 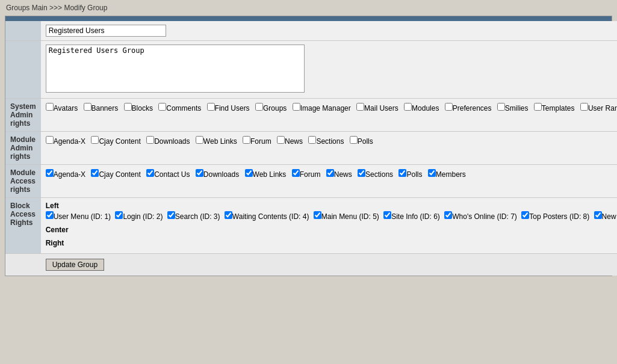 What do you see at coordinates (95, 173) in the screenshot?
I see `module-access-checkbox-cjay-content` at bounding box center [95, 173].